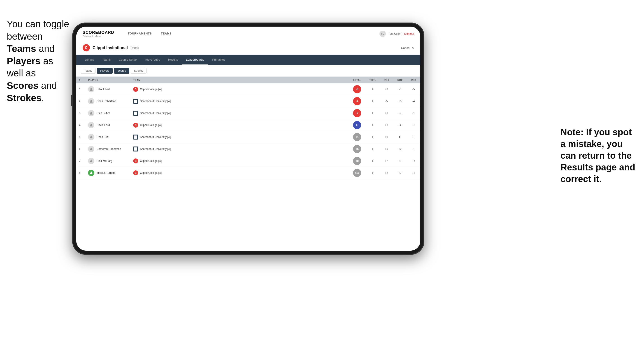 This screenshot has height=346, width=644. I want to click on cell-player: Cameron Robertson, so click(108, 149).